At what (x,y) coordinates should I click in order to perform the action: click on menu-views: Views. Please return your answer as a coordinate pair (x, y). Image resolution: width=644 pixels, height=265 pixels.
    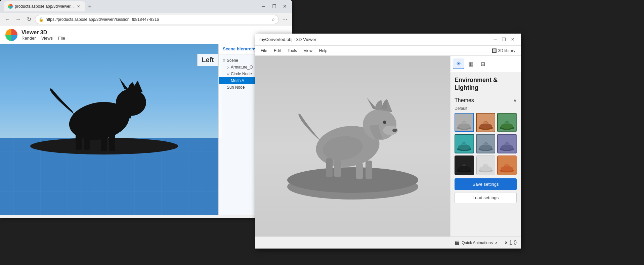
    Looking at the image, I should click on (47, 38).